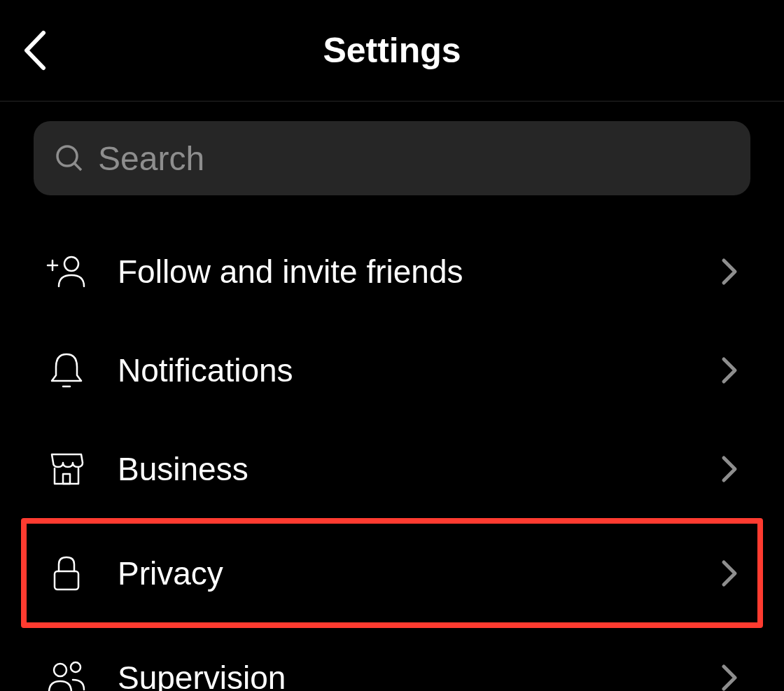 Image resolution: width=784 pixels, height=691 pixels. Describe the element at coordinates (392, 659) in the screenshot. I see `menu-item-supervision: Supervision` at that location.